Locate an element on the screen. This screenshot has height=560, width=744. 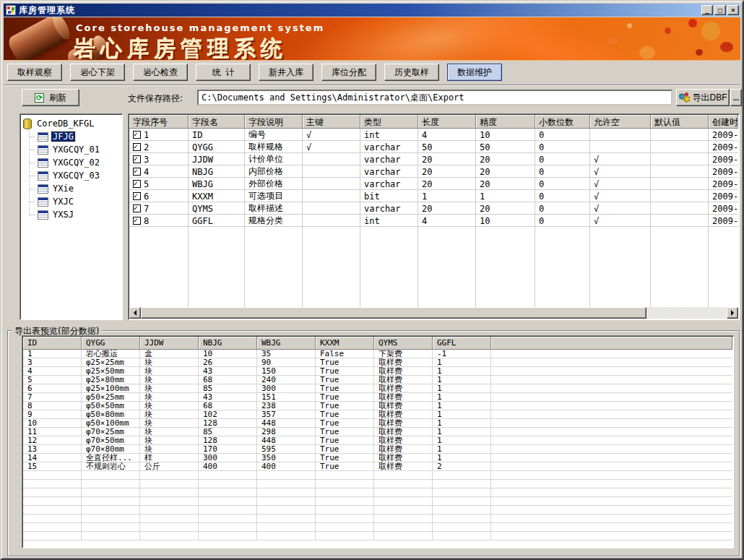
tree-item: YXGCQY_01 is located at coordinates (74, 150).